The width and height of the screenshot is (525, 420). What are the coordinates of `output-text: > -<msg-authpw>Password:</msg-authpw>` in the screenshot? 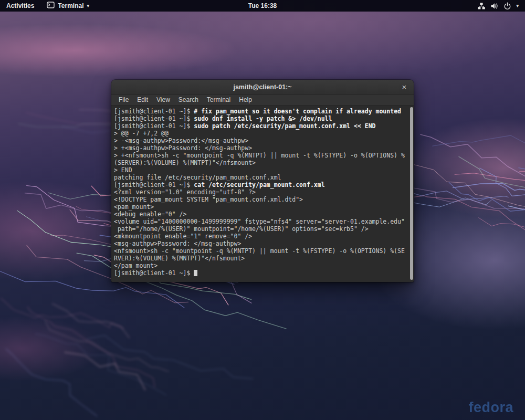 It's located at (181, 141).